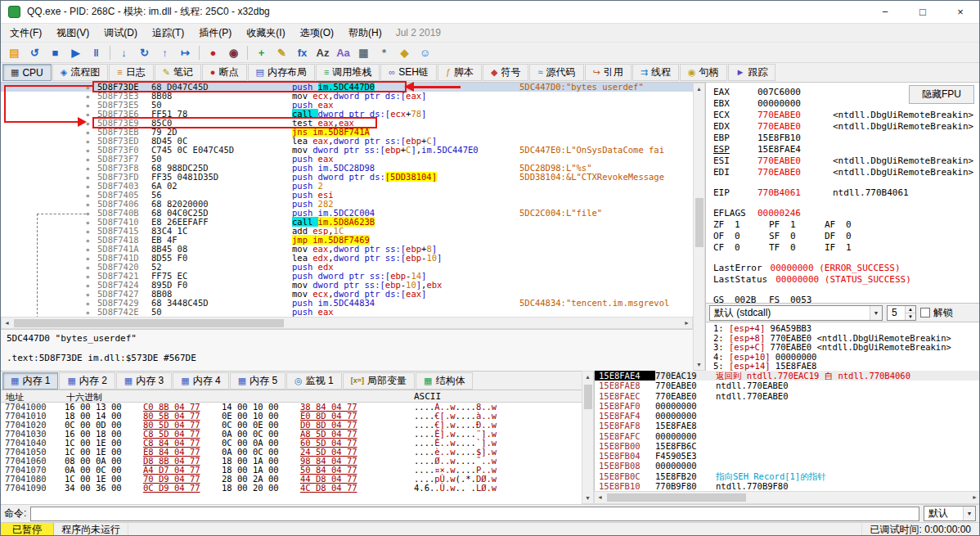  What do you see at coordinates (347, 322) in the screenshot?
I see `disassembly-hscrollbar: ◄ ►` at bounding box center [347, 322].